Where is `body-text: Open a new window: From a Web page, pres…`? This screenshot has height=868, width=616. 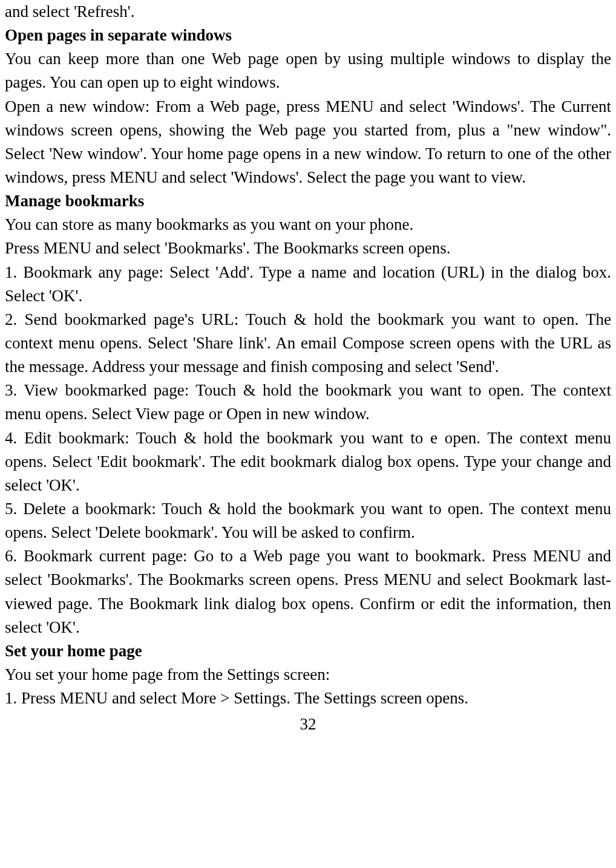 body-text: Open a new window: From a Web page, pres… is located at coordinates (308, 143).